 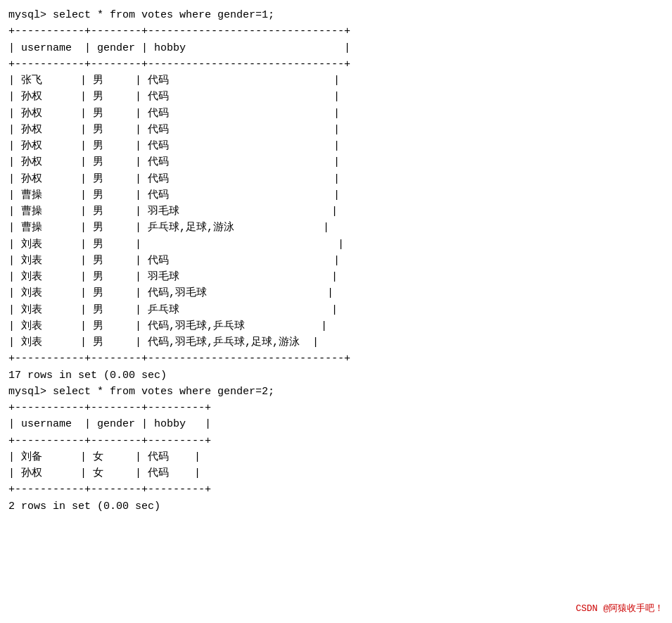 What do you see at coordinates (336, 80) in the screenshot?
I see `terminal-line: | 张飞 | 男 | 代码 |` at bounding box center [336, 80].